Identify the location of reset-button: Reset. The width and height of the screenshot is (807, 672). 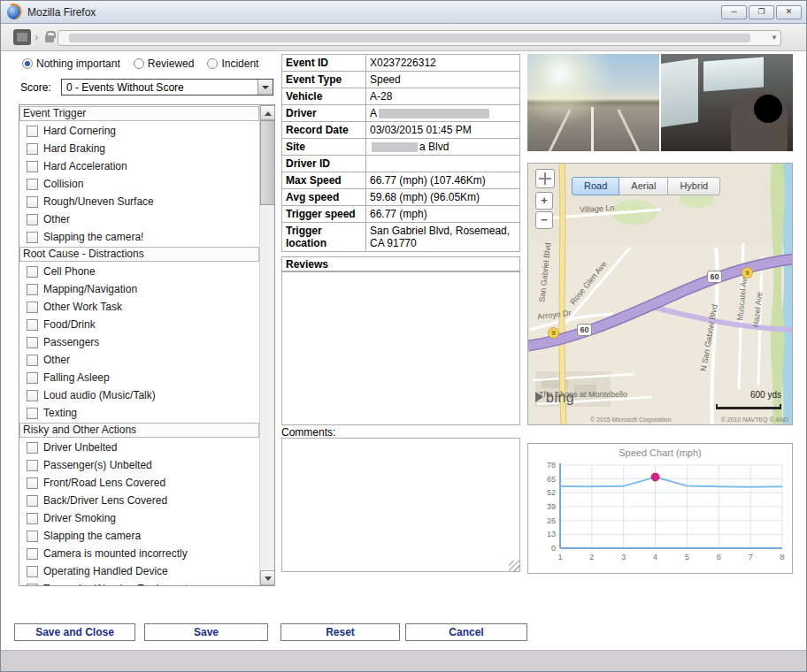
(340, 632).